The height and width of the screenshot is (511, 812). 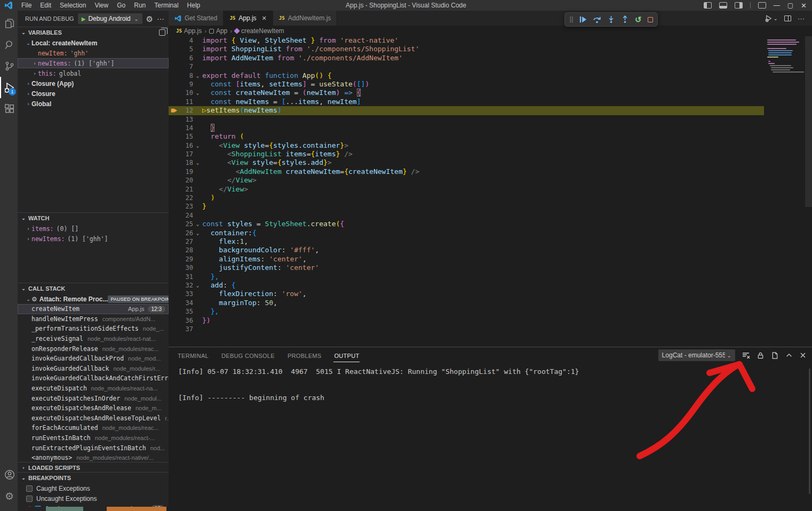 What do you see at coordinates (248, 355) in the screenshot?
I see `panel-tab-debug-console: DEBUG CONSOLE` at bounding box center [248, 355].